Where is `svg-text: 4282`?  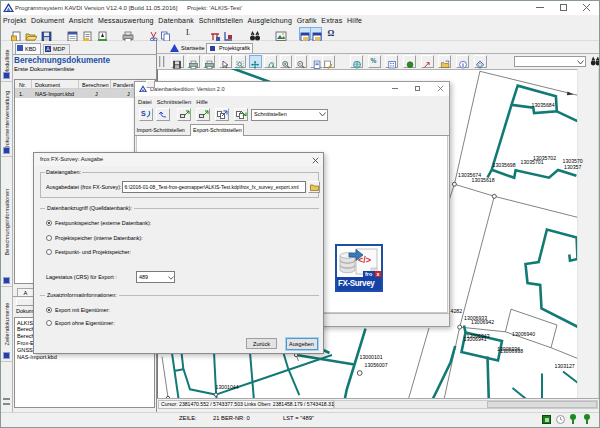 svg-text: 4282 is located at coordinates (457, 310).